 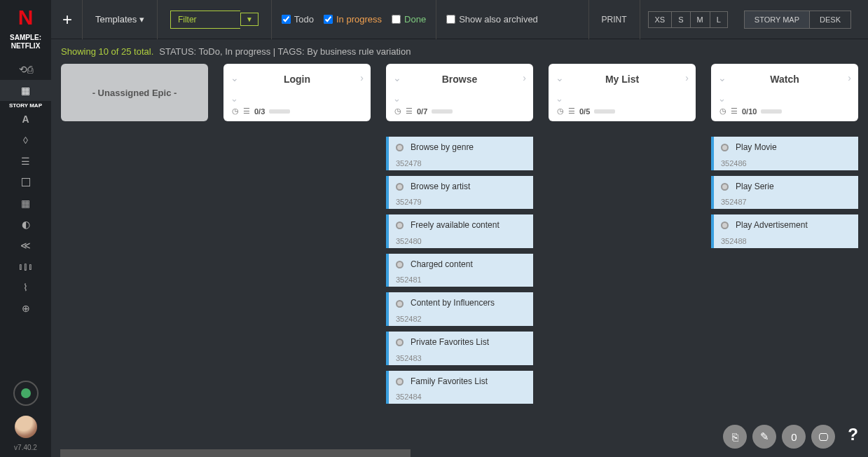 What do you see at coordinates (297, 93) in the screenshot?
I see `epic-header: ⌄›Login⌄◷☰0/3` at bounding box center [297, 93].